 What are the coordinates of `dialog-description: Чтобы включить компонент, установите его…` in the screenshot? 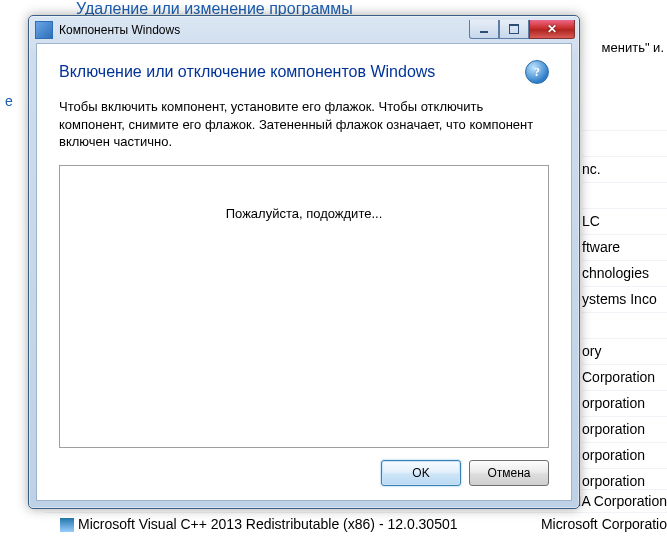 It's located at (304, 124).